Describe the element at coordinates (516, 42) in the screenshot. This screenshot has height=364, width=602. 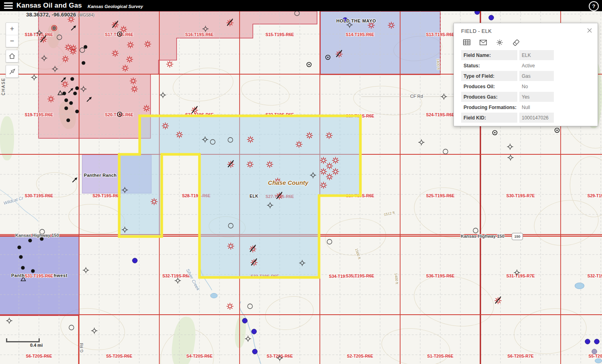
I see `tag-icon` at that location.